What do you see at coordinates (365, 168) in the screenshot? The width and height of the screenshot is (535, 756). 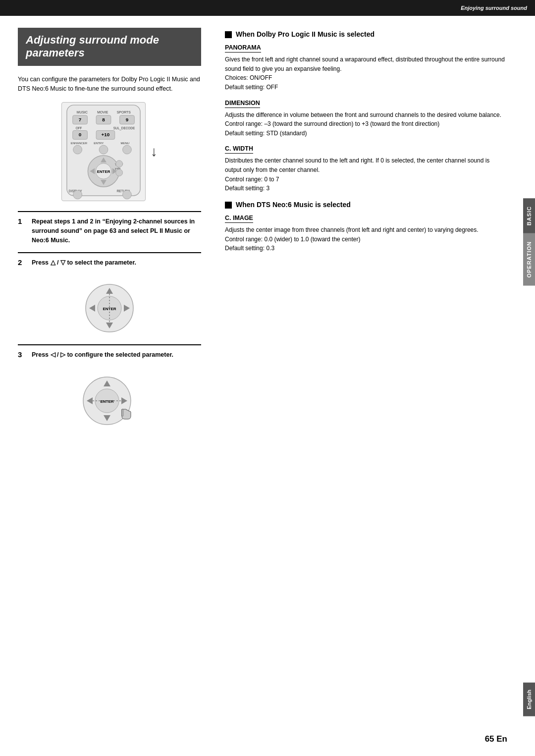 I see `subsection-cwidth: C. WIDTH Distributes the center channel …` at bounding box center [365, 168].